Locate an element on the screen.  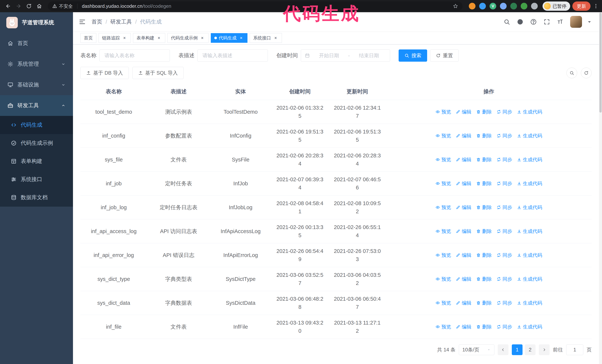
duck-extension-icon is located at coordinates (472, 6).